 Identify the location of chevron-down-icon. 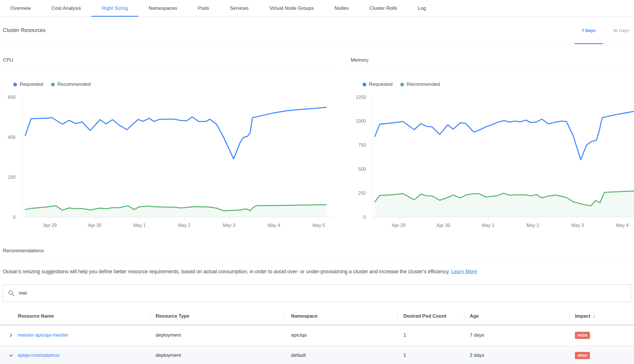
(11, 355).